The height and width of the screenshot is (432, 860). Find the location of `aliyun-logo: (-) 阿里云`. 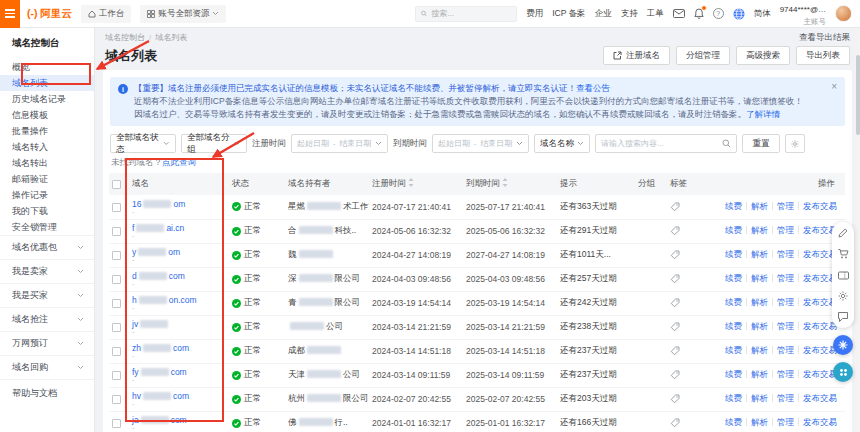

aliyun-logo: (-) 阿里云 is located at coordinates (50, 14).